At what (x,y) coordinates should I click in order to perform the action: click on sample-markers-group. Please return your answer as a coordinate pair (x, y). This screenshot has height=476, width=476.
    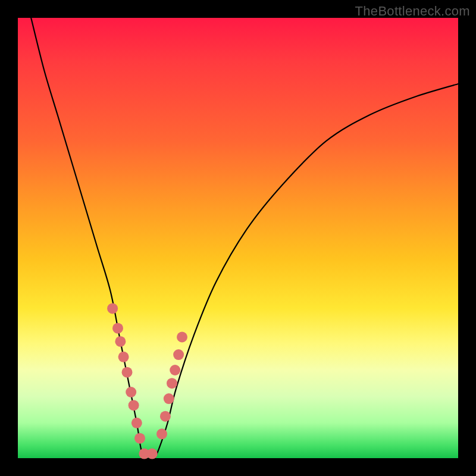
    Looking at the image, I should click on (148, 381).